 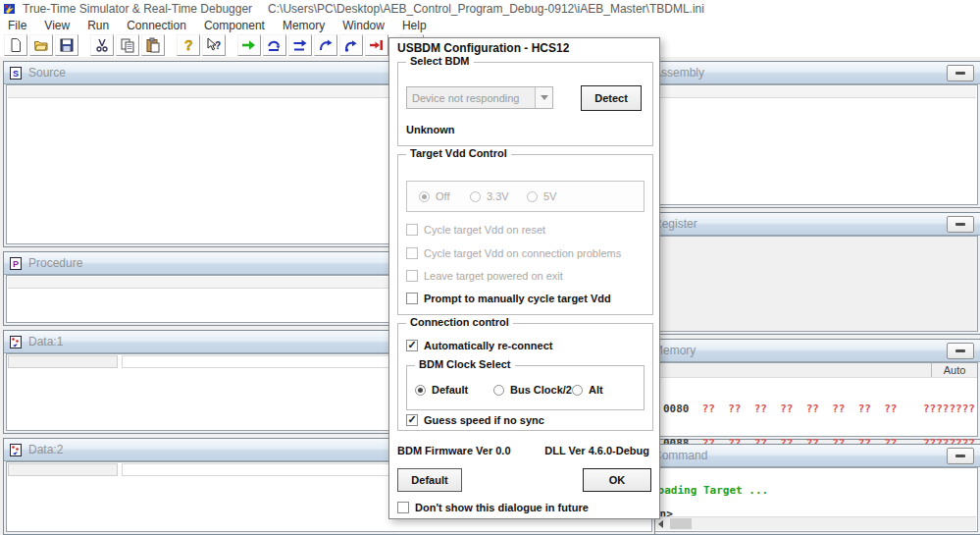 I want to click on prompt-cycle-vdd-checkbox, so click(x=412, y=298).